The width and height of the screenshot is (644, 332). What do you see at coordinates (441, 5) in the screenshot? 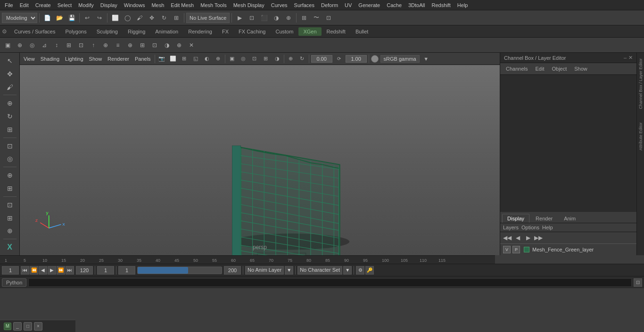
I see `menu-redshift: Redshift` at bounding box center [441, 5].